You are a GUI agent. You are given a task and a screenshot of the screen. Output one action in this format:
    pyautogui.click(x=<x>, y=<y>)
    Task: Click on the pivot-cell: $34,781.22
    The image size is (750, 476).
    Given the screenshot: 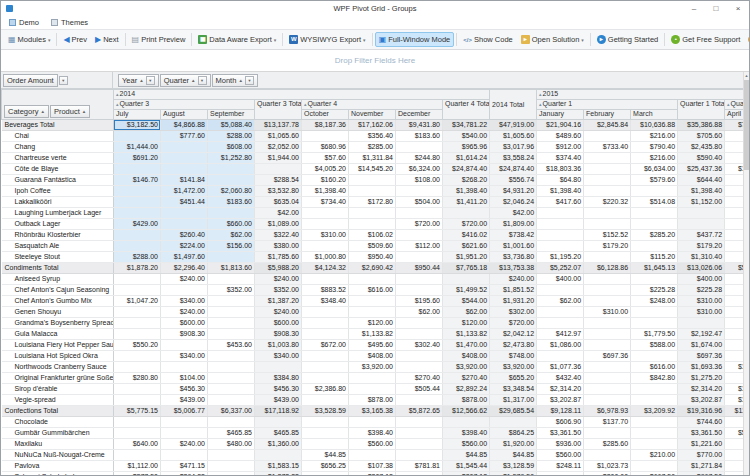 What is the action you would take?
    pyautogui.click(x=466, y=126)
    